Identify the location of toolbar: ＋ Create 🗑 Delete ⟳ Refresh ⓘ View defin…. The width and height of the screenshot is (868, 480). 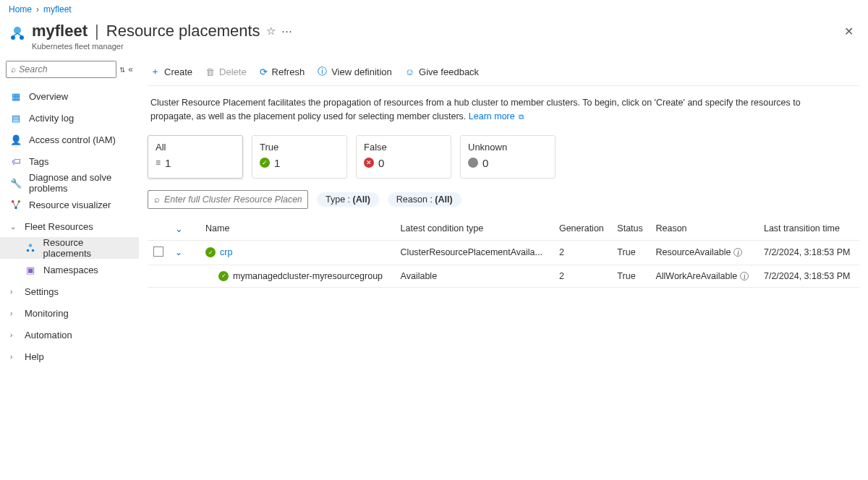
(503, 72).